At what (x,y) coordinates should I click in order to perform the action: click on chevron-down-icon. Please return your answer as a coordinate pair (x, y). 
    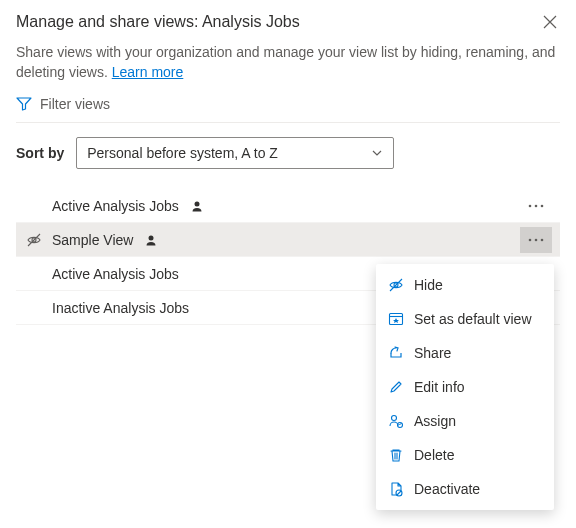
    Looking at the image, I should click on (377, 153).